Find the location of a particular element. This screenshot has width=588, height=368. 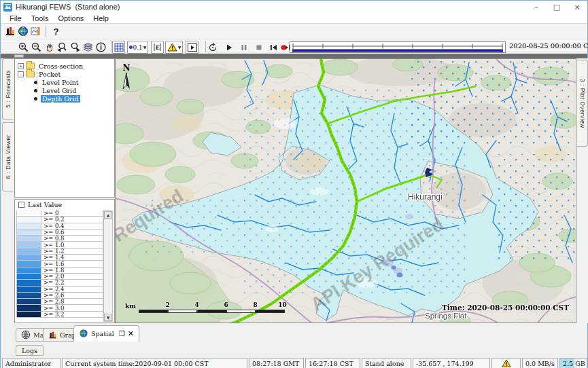

status-bar: Administrator Current system time:2020-0… is located at coordinates (294, 363).